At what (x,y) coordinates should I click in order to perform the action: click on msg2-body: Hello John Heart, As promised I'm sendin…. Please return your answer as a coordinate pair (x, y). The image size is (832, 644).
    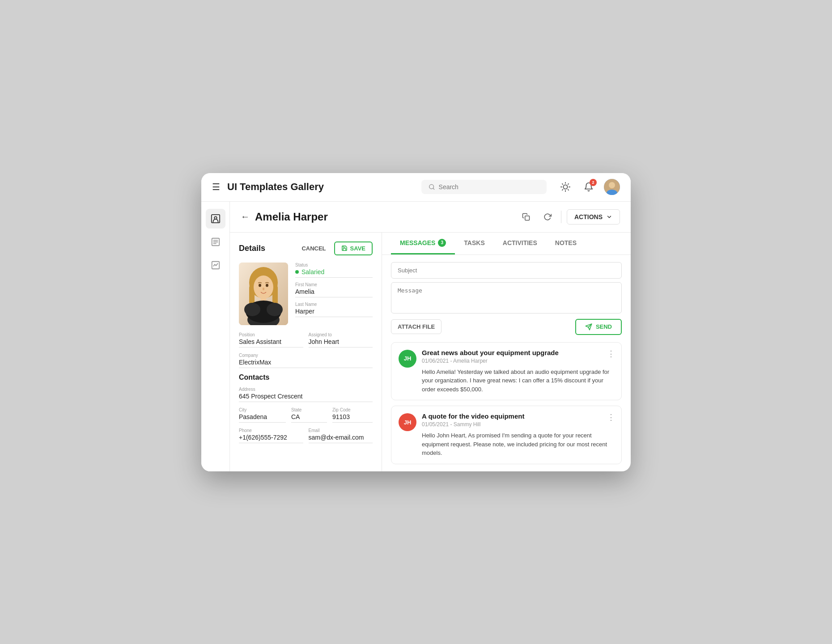
    Looking at the image, I should click on (518, 445).